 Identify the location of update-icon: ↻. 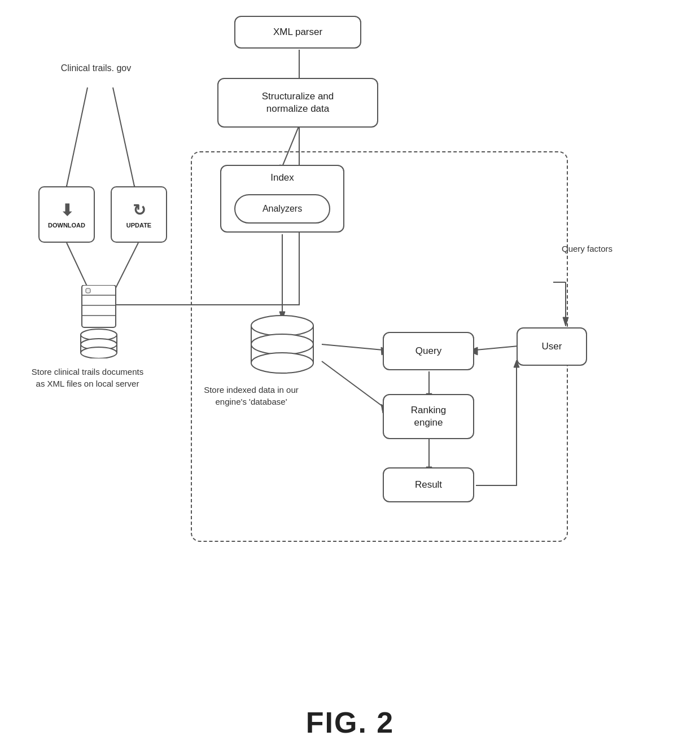
(139, 210).